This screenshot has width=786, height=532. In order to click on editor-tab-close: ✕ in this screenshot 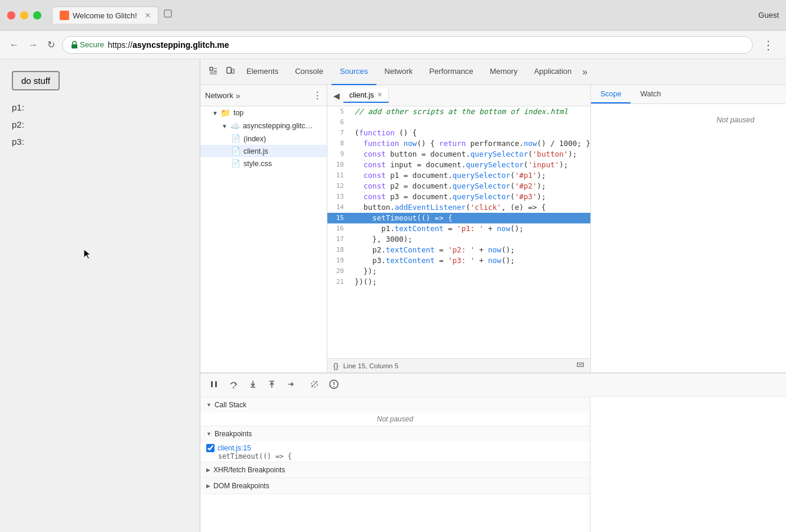, I will do `click(379, 95)`.